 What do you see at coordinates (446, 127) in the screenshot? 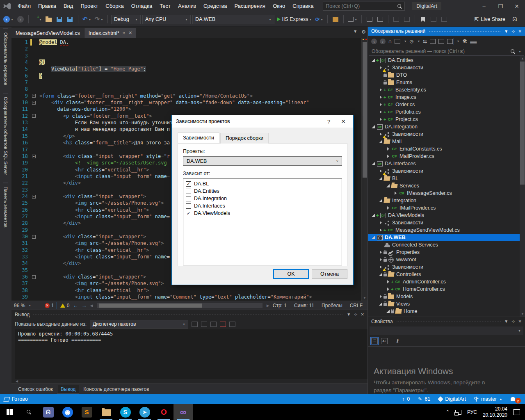
I see `tree-item: C#DA.Integration` at bounding box center [446, 127].